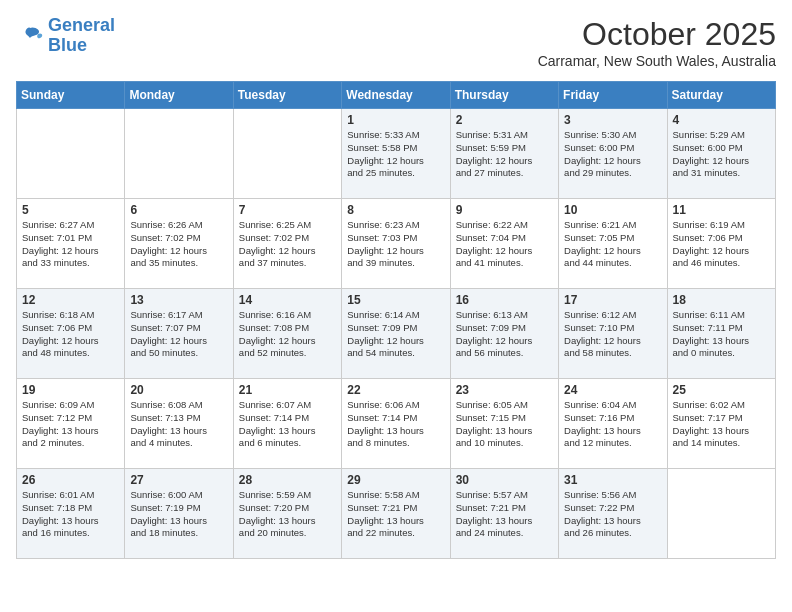  What do you see at coordinates (396, 96) in the screenshot?
I see `day-header-wednesday: Wednesday` at bounding box center [396, 96].